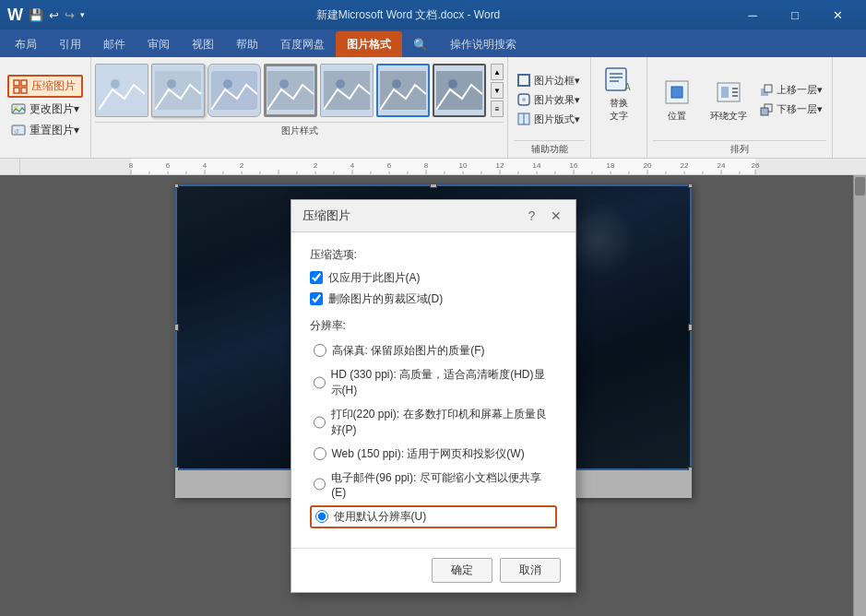  I want to click on picture-effect-button: 图片效果▾, so click(550, 100).